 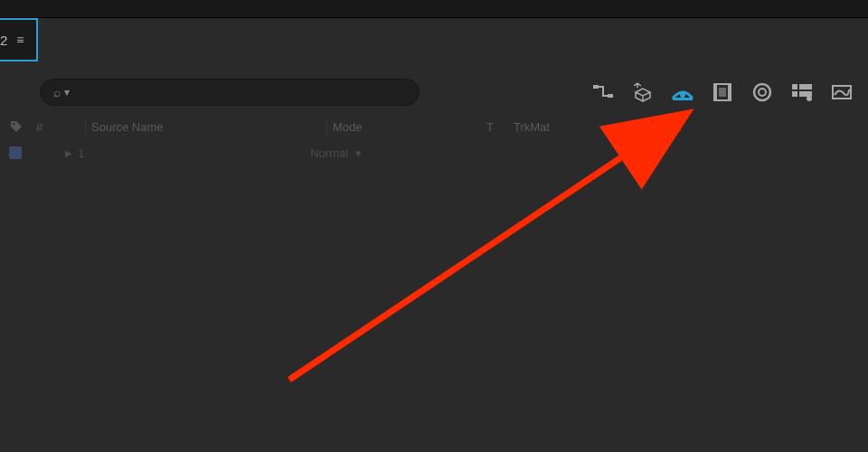 I want to click on trkmat-column-header: TrkMat, so click(x=577, y=127).